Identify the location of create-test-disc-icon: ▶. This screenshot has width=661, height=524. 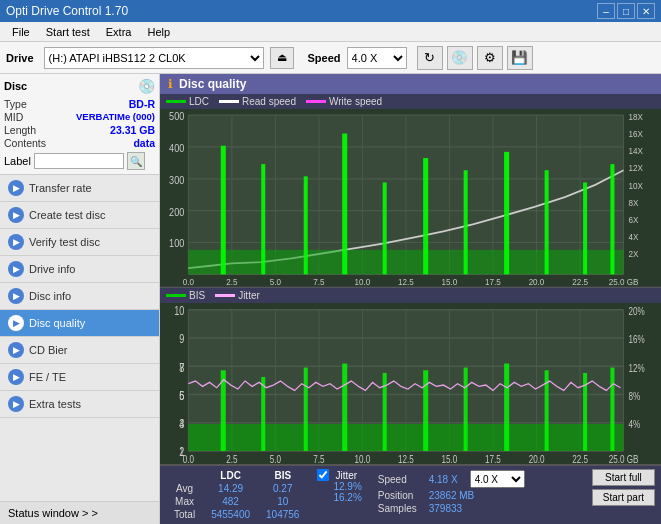
(16, 215).